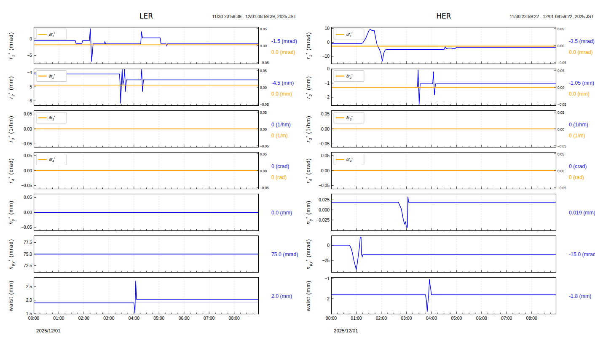 The height and width of the screenshot is (364, 595). What do you see at coordinates (327, 29) in the screenshot?
I see `y-tick-label: 10` at bounding box center [327, 29].